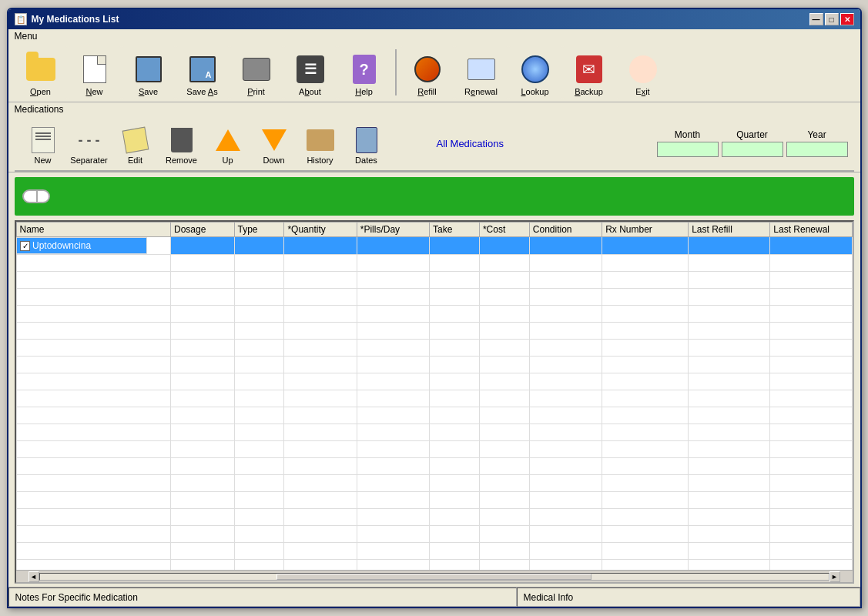 This screenshot has height=616, width=868. I want to click on col-header-name: Name, so click(93, 229).